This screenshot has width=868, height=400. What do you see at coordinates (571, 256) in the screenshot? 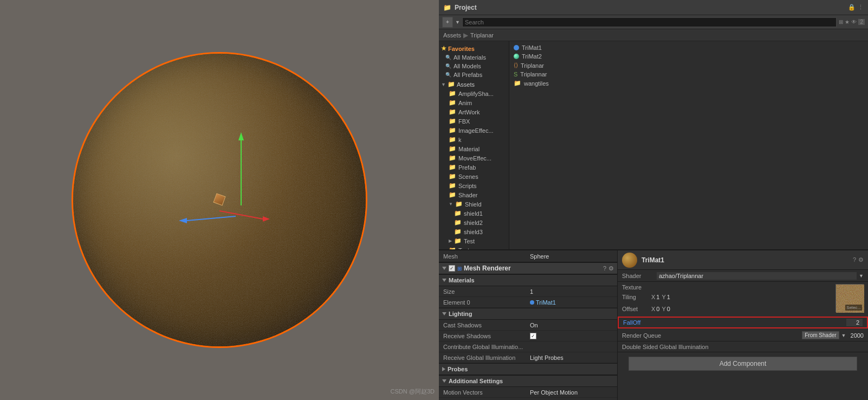
I see `mesh-value: Sphere` at bounding box center [571, 256].